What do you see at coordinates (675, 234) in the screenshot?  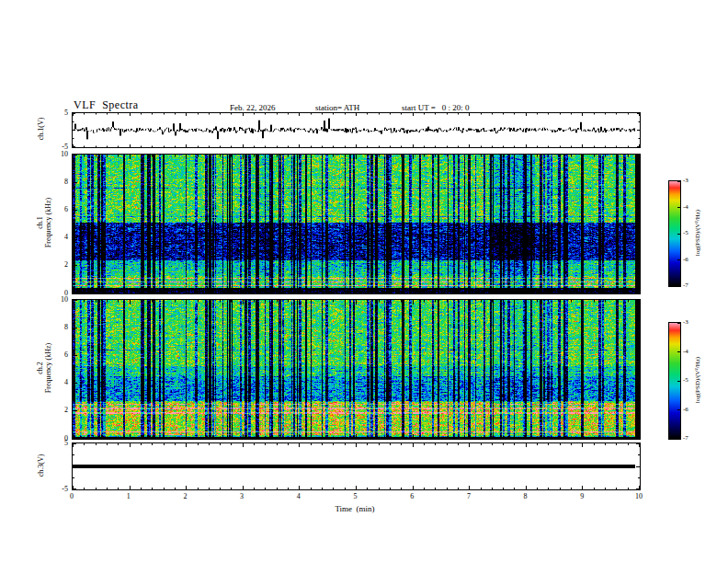 I see `colorbar-ch1` at bounding box center [675, 234].